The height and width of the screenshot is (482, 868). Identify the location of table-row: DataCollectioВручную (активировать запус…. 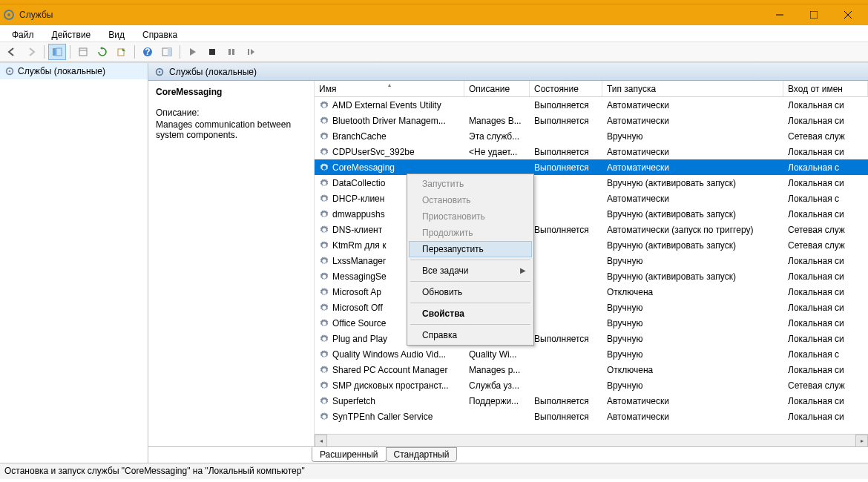
(591, 182).